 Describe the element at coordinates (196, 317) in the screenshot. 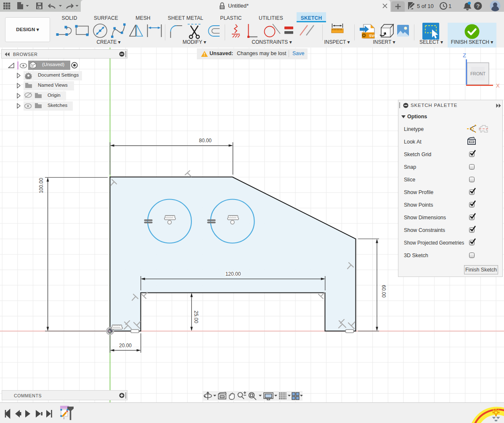

I see `svg-text: 25.00` at that location.